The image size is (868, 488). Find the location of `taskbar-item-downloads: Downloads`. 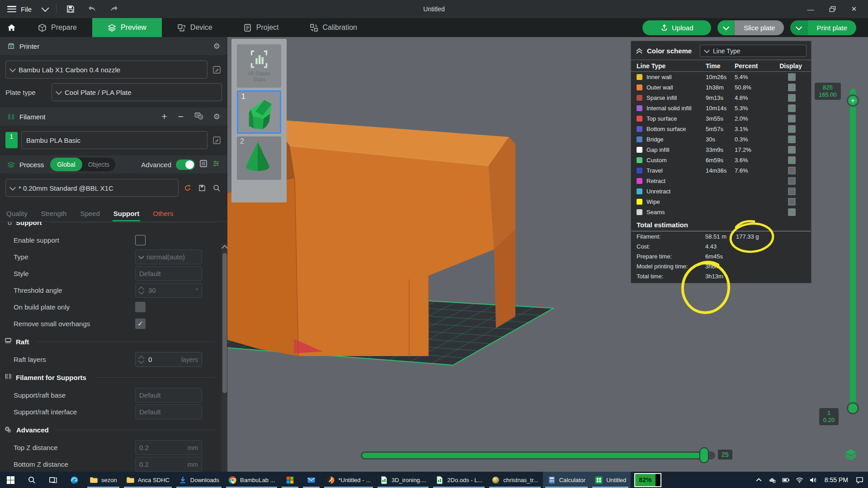

taskbar-item-downloads: Downloads is located at coordinates (199, 480).